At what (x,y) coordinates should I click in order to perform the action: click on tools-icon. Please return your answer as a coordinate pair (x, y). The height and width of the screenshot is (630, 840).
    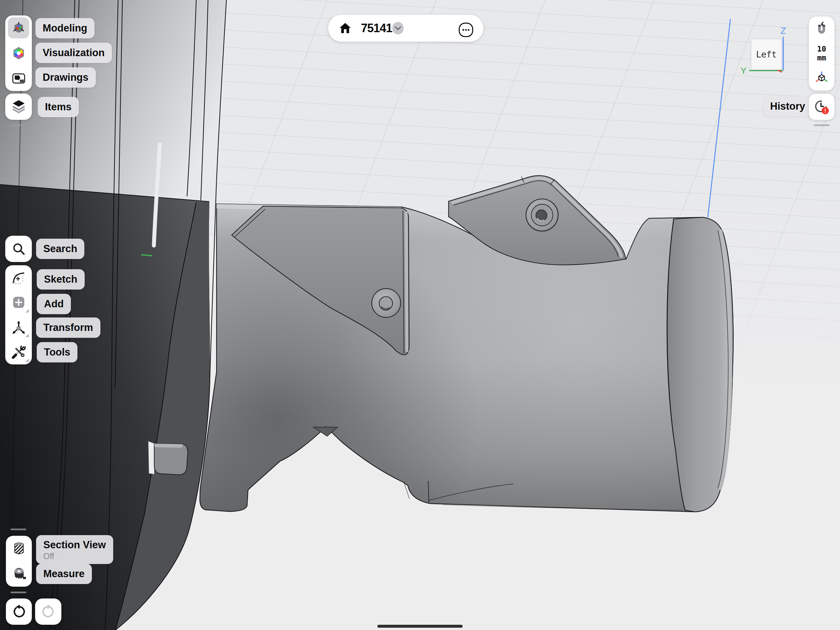
    Looking at the image, I should click on (19, 352).